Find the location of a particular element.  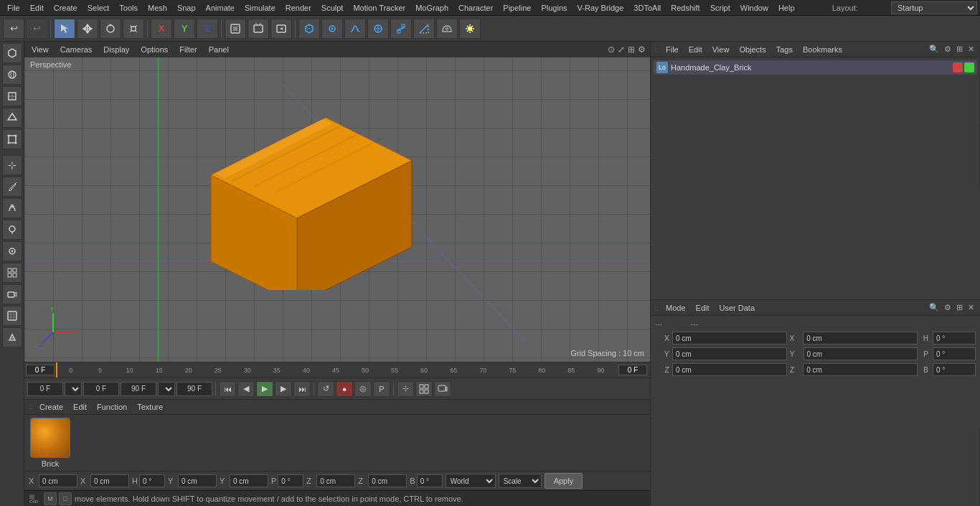

scale-tool-button is located at coordinates (133, 29).